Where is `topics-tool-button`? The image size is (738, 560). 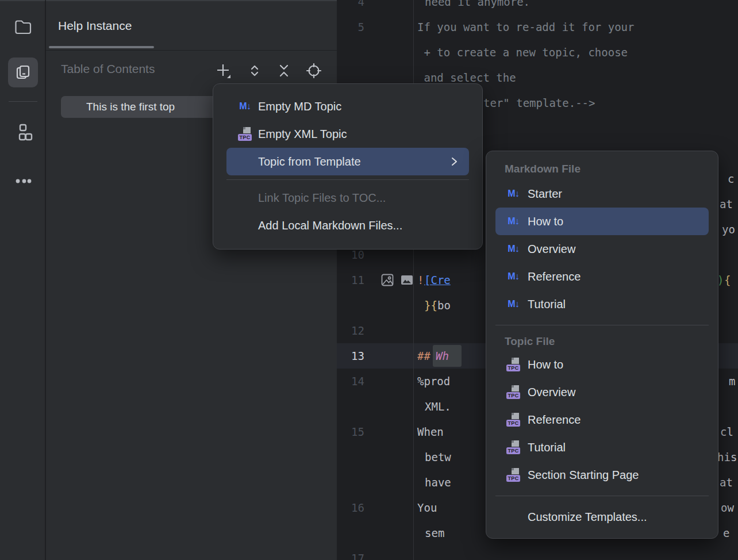
topics-tool-button is located at coordinates (23, 72).